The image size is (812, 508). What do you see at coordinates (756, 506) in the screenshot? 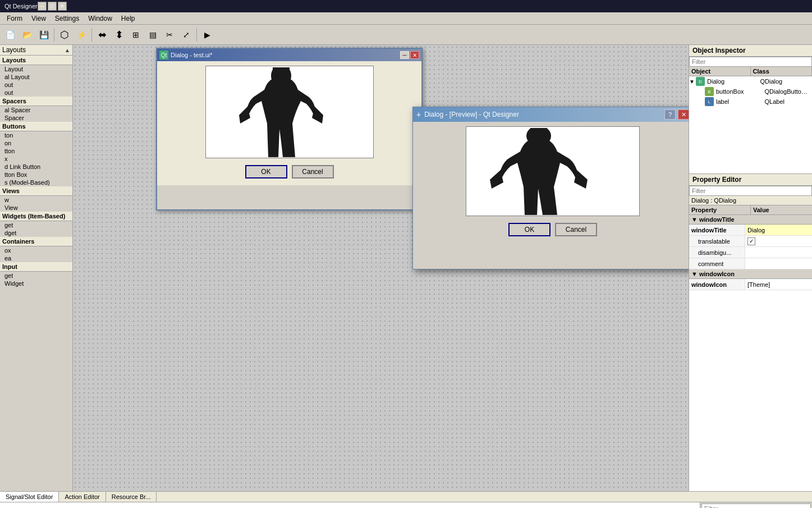
I see `resource-filter-input` at bounding box center [756, 506].